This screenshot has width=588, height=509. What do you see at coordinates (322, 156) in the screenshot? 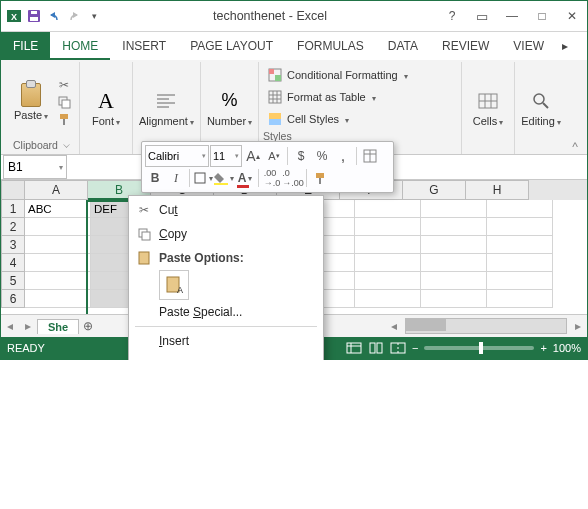
I see `percent-format-icon: %` at bounding box center [322, 156].